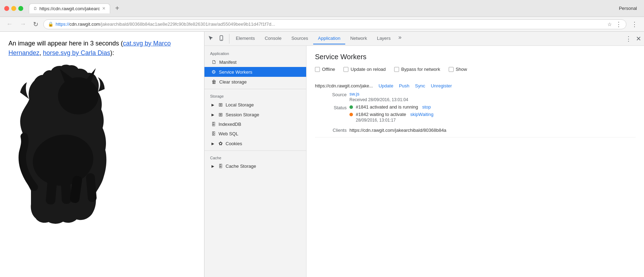  I want to click on status-1-text: #1841 activated and is running, so click(387, 107).